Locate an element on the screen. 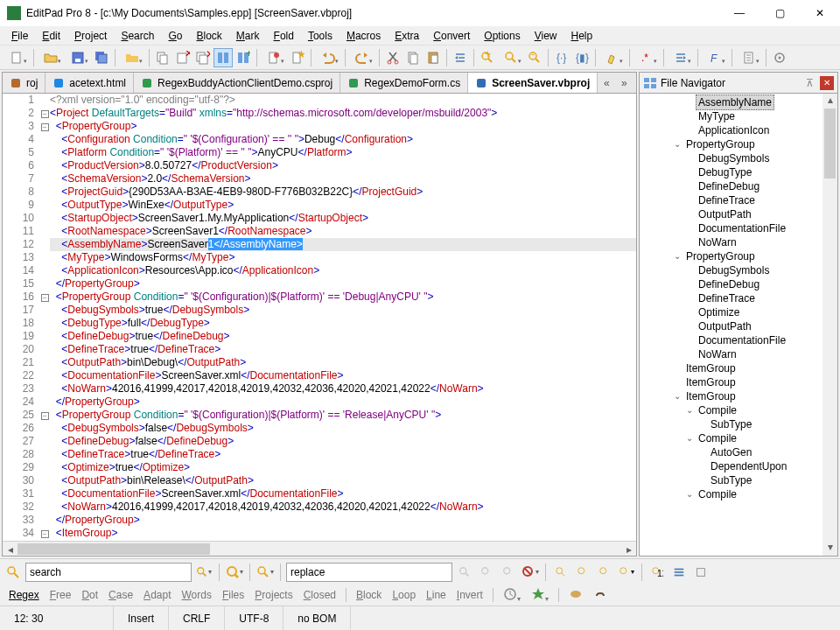  save-all-button is located at coordinates (102, 58).